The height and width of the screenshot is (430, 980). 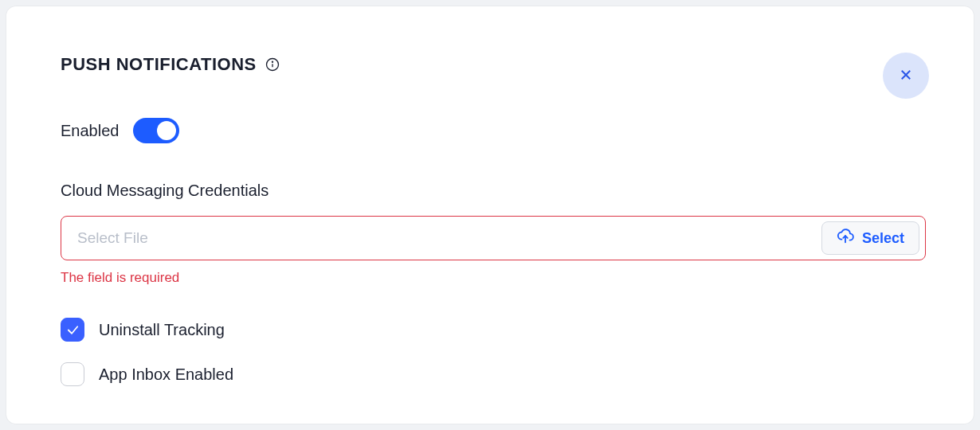 I want to click on select-file-button: Select, so click(x=870, y=238).